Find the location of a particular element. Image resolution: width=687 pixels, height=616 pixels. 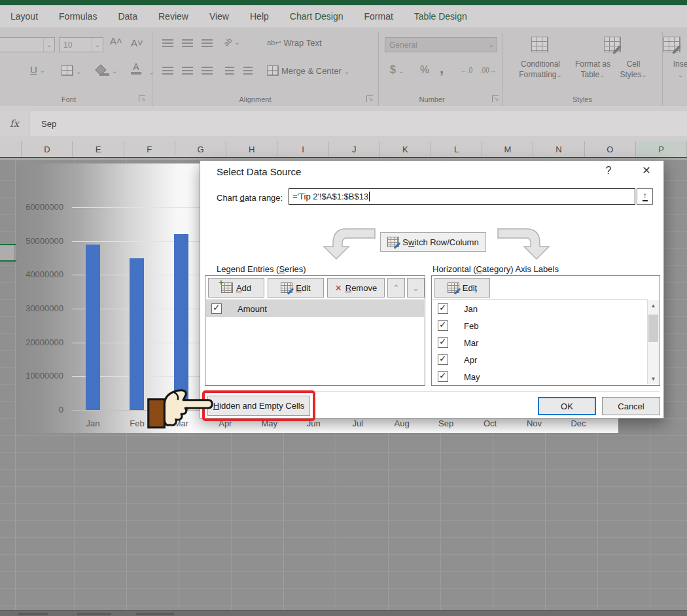

merge-center-button: Merge & Center is located at coordinates (308, 71).